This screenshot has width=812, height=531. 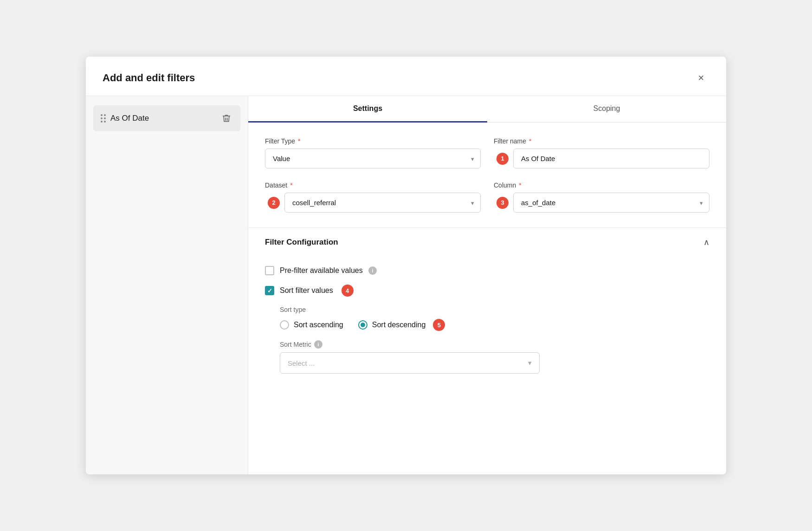 I want to click on filter-item-label: As Of Date, so click(x=163, y=118).